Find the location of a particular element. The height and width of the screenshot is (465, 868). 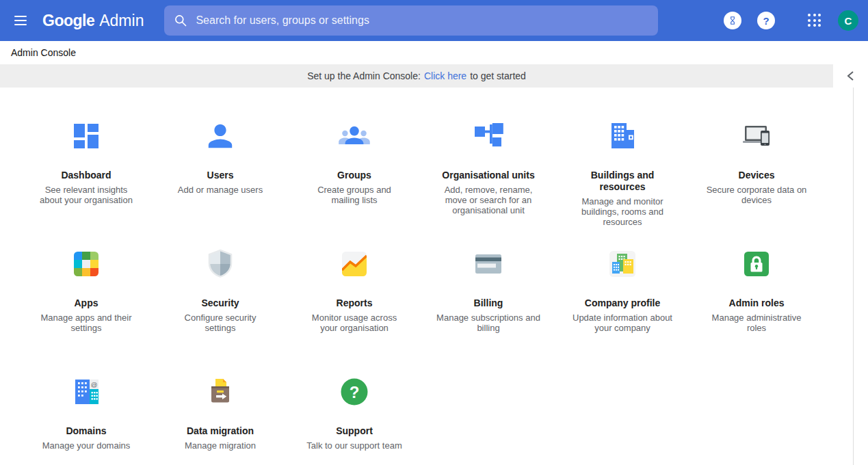

google-admin-logo: Google Admin is located at coordinates (93, 21).